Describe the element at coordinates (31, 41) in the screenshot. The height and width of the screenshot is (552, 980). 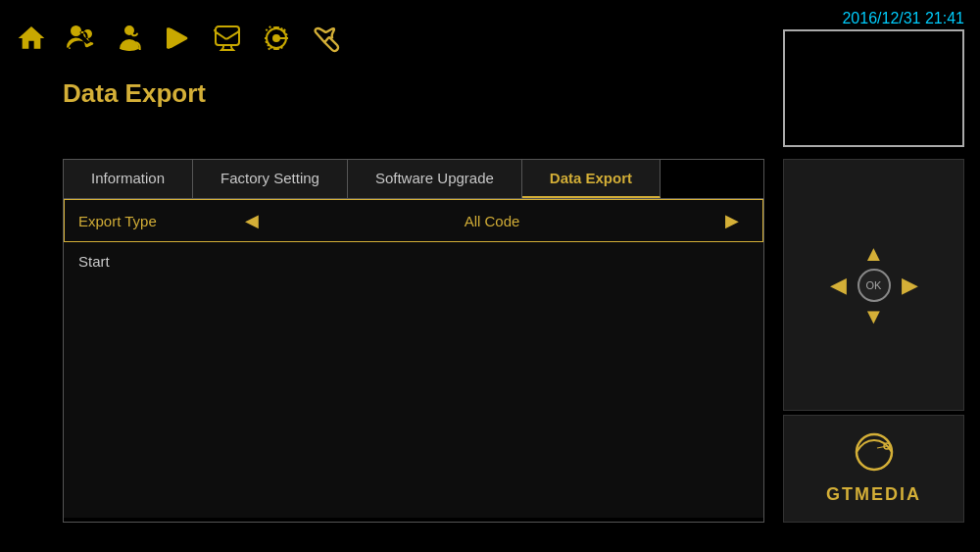
I see `home-icon` at that location.